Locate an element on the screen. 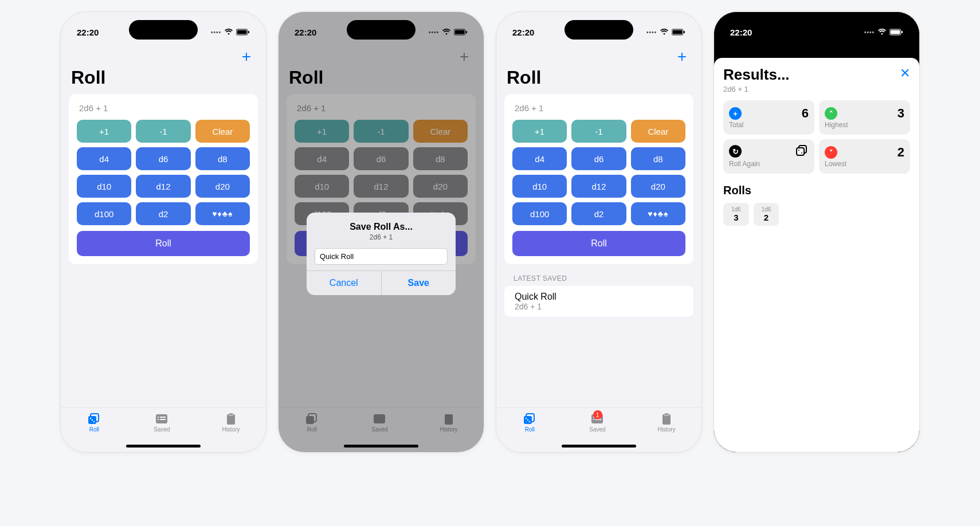  roll-name-input is located at coordinates (381, 257).